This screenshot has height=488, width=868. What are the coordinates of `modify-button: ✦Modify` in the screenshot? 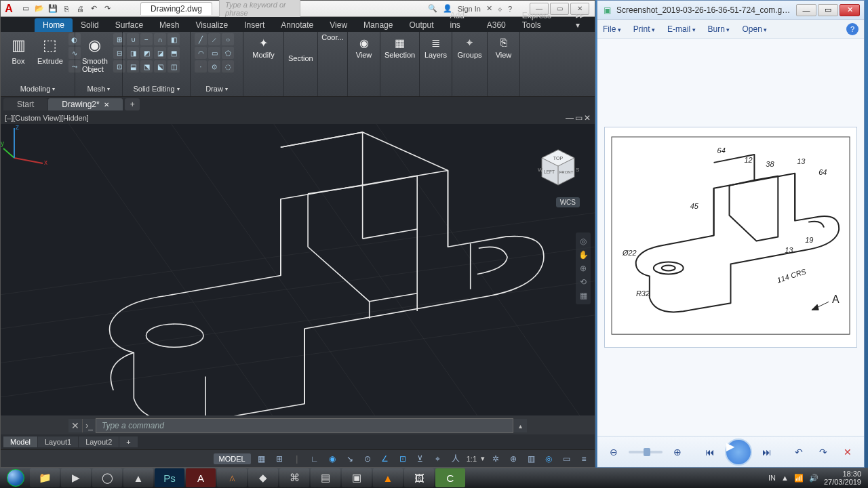 It's located at (263, 47).